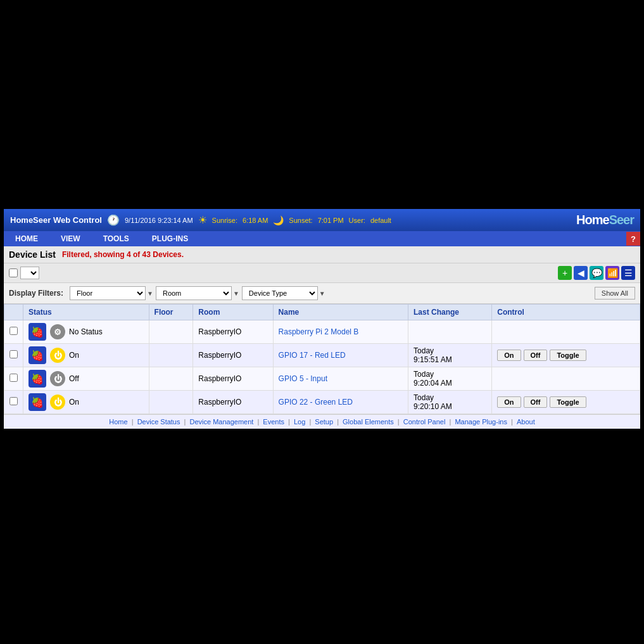 This screenshot has width=644, height=644. Describe the element at coordinates (123, 255) in the screenshot. I see `filter-count-text: Filtered, showing 4 of 43 Devices.` at that location.